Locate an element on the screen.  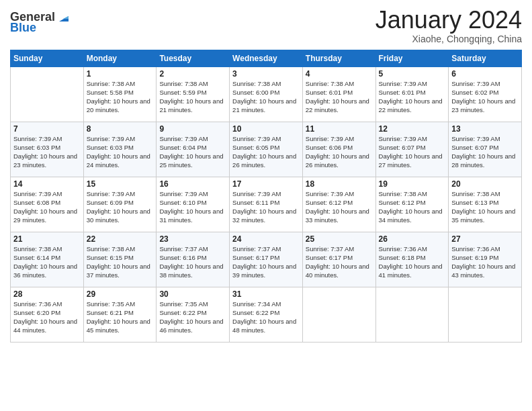
day-num-8: 8 is located at coordinates (120, 129).